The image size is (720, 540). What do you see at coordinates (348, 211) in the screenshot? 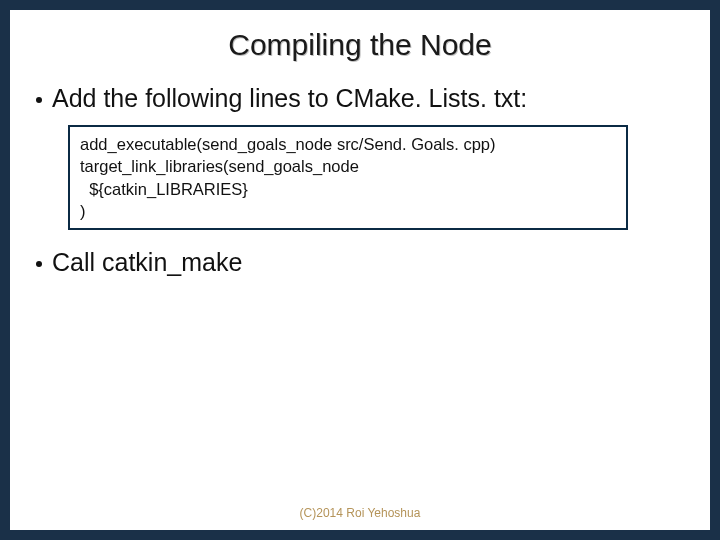
I see `code-line-4: )` at bounding box center [348, 211].